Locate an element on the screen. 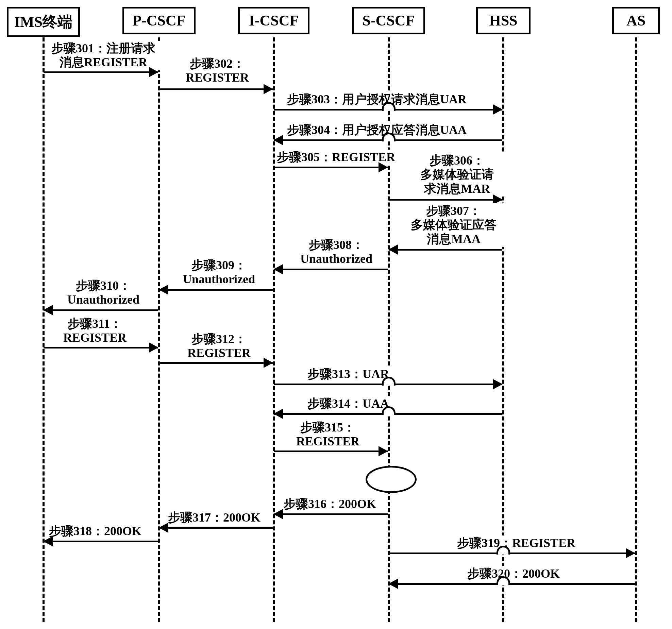  msg-label-314: 步骤314：UAA is located at coordinates (348, 404).